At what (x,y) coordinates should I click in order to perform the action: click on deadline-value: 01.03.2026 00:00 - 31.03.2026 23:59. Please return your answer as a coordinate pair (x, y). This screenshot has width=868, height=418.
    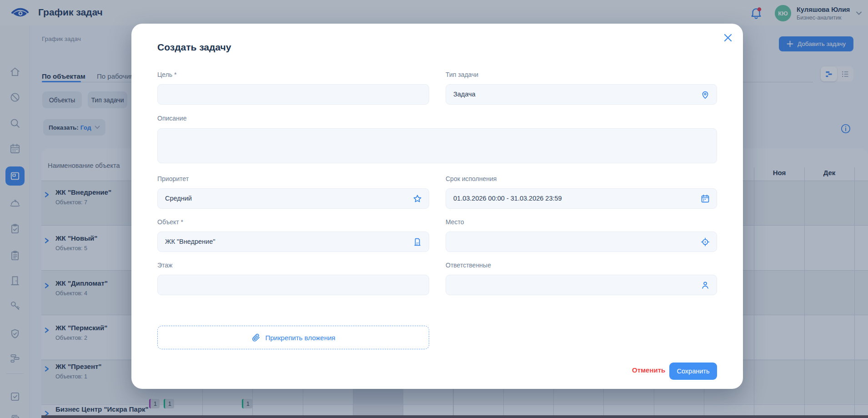
    Looking at the image, I should click on (507, 198).